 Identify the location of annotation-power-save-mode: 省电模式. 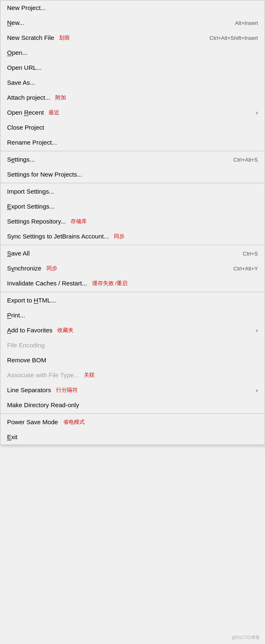
(74, 422).